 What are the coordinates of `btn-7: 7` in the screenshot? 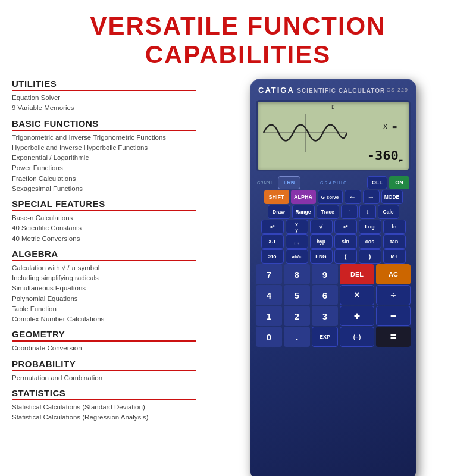 It's located at (269, 274).